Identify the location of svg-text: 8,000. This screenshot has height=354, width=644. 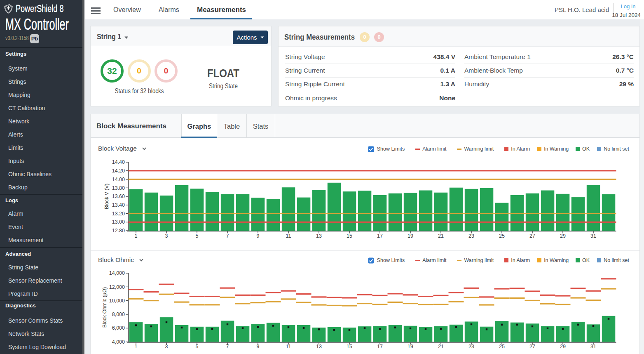
(119, 314).